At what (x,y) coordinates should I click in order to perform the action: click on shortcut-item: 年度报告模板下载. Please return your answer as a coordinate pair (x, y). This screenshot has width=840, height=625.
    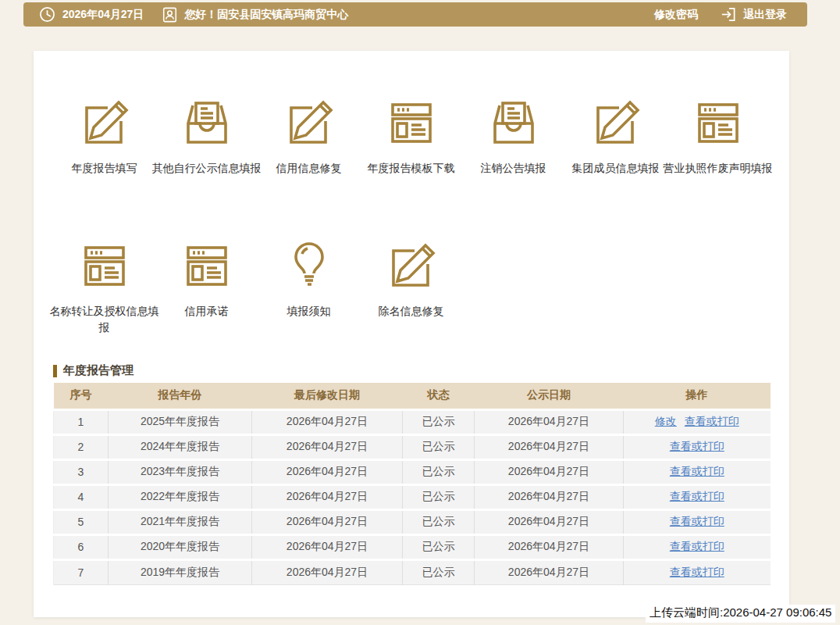
    Looking at the image, I should click on (411, 138).